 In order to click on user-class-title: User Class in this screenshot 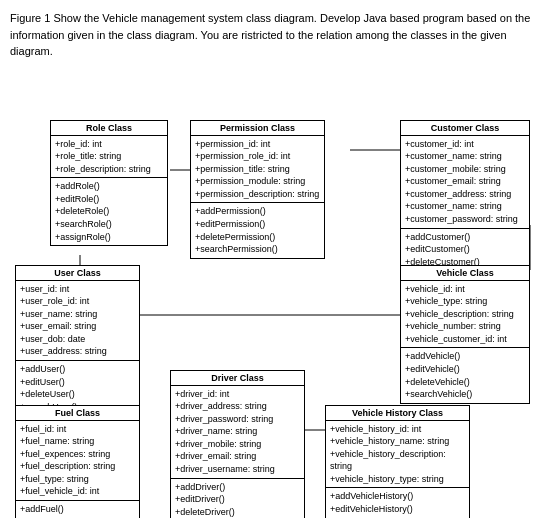, I will do `click(78, 274)`.